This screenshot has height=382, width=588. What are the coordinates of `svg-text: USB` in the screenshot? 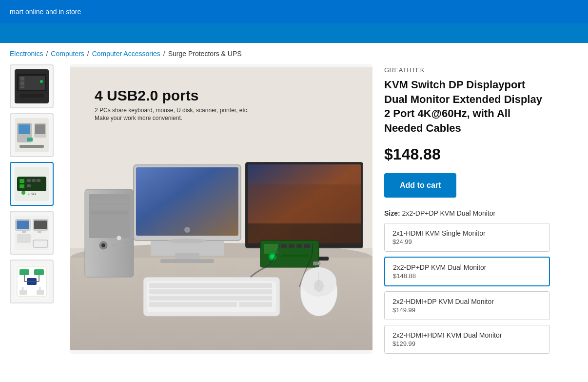 It's located at (32, 194).